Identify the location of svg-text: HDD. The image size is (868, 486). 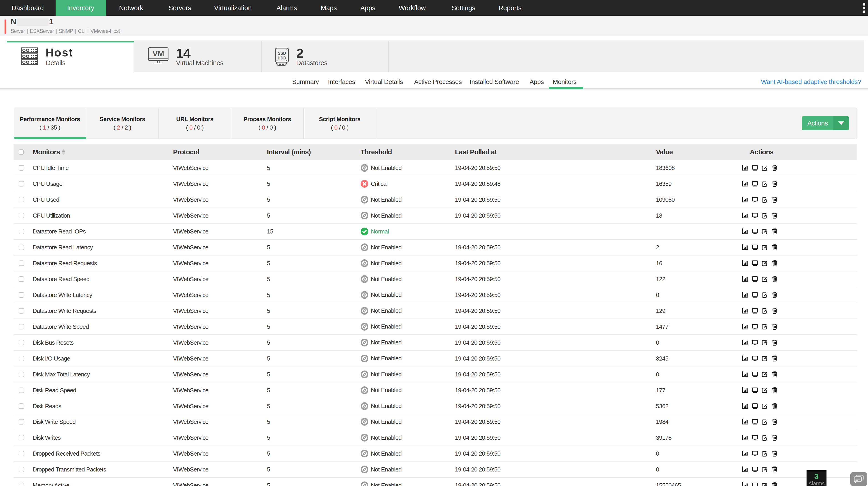
(282, 58).